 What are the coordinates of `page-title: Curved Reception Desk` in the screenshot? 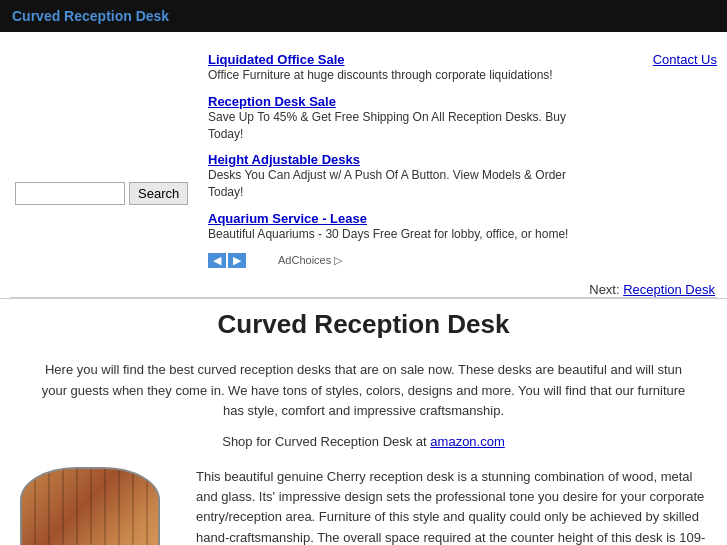 It's located at (364, 324).